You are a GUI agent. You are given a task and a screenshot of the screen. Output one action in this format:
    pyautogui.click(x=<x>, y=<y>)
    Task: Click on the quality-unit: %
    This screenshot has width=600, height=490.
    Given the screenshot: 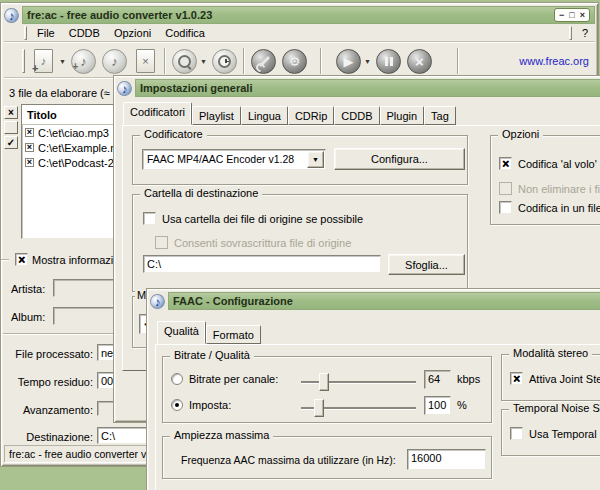 What is the action you would take?
    pyautogui.click(x=462, y=405)
    